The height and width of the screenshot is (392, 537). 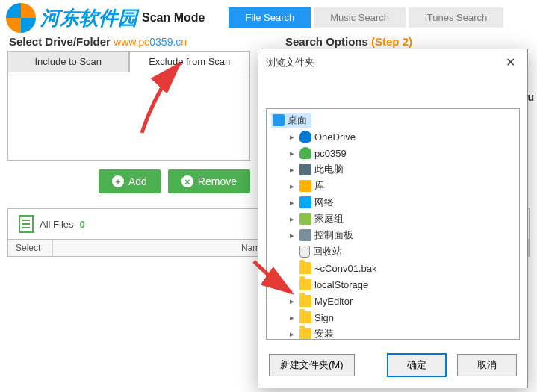 I want to click on plus-icon: +, so click(x=118, y=181).